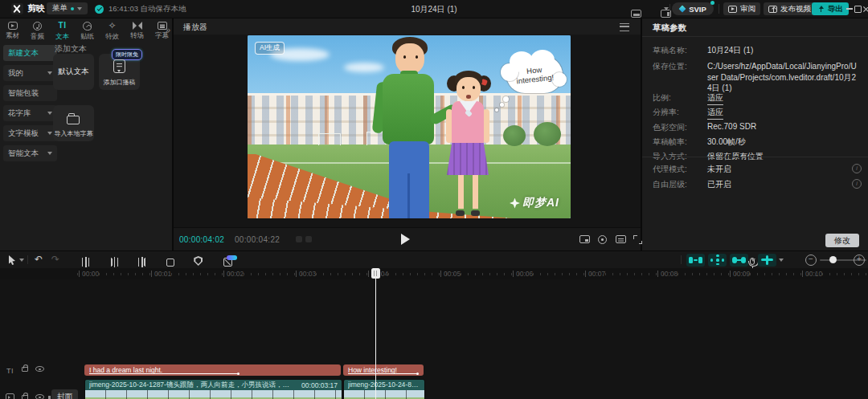  Describe the element at coordinates (434, 9) in the screenshot. I see `titlebar: 剪映 菜单 16:41:03 自动保存本地 10月24日 (1) SVIP 审阅` at that location.